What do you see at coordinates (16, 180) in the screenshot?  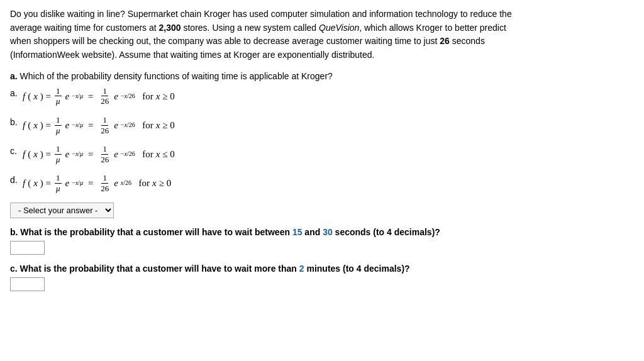 I see `option-d-letter: d.` at bounding box center [16, 180].